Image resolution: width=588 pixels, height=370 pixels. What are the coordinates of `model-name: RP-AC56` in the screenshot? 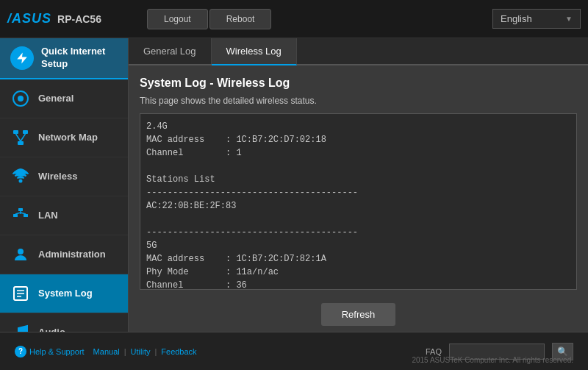 It's located at (79, 19).